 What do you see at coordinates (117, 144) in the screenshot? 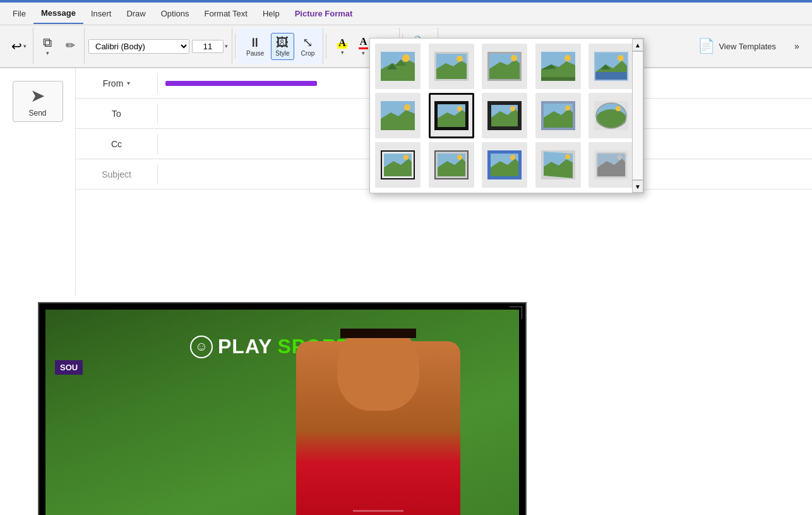
I see `cc-button: Cc` at bounding box center [117, 144].